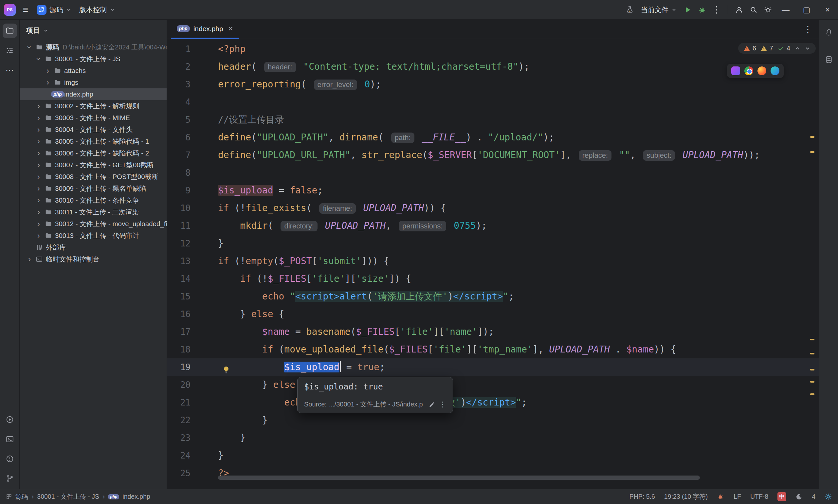 The image size is (838, 504). What do you see at coordinates (721, 497) in the screenshot?
I see `status-plugin-icon` at bounding box center [721, 497].